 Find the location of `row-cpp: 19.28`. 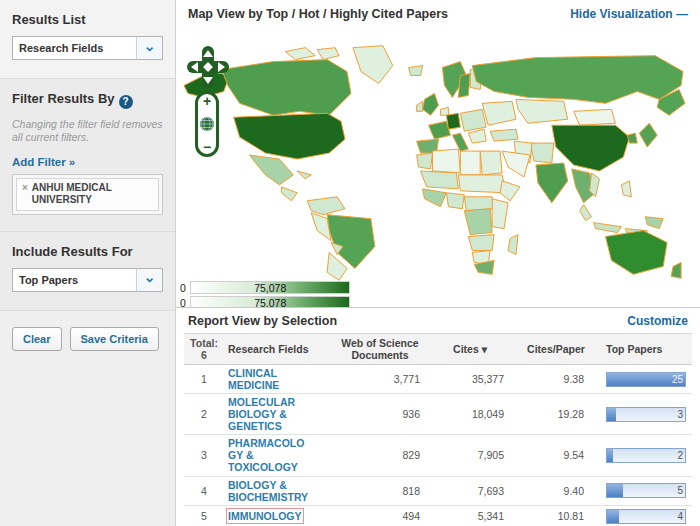

row-cpp: 19.28 is located at coordinates (556, 414).